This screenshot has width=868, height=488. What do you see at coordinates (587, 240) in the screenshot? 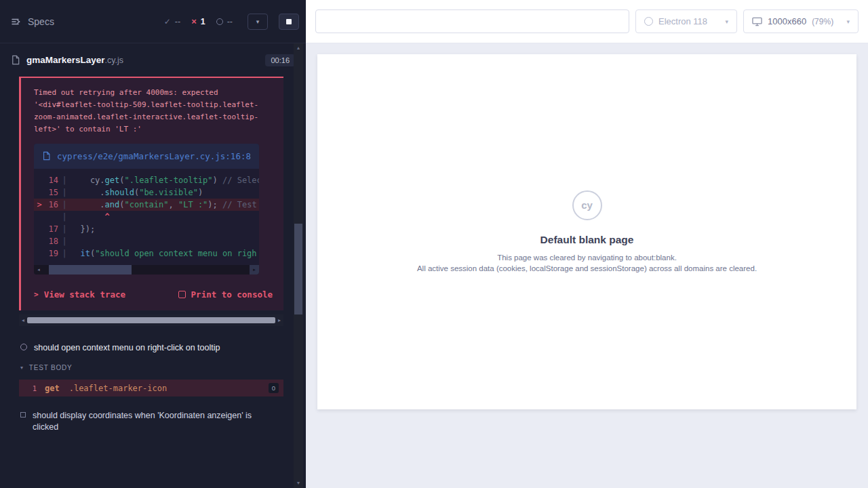
I see `blank-page-title: Default blank page` at bounding box center [587, 240].